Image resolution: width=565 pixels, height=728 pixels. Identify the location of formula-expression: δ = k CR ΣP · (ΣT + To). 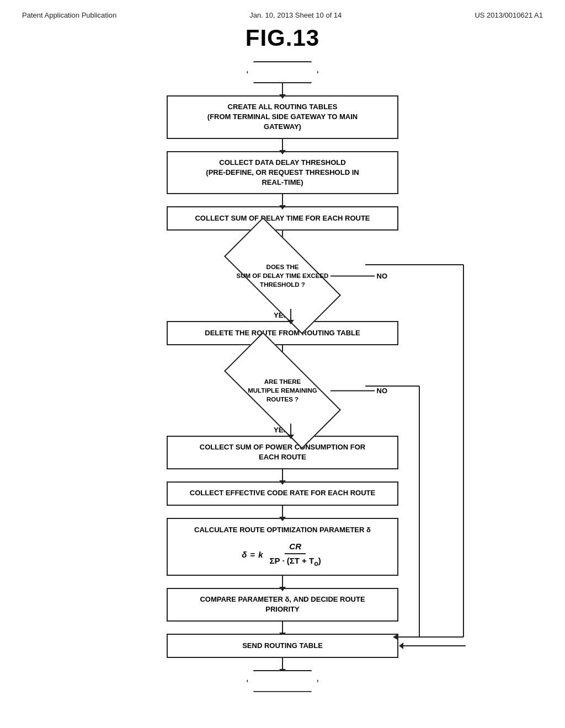
(282, 555).